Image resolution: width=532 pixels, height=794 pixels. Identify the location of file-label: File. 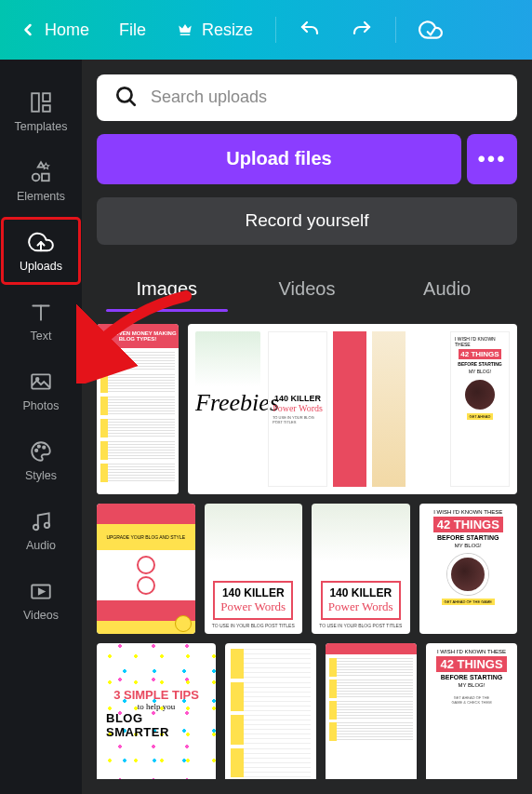
(132, 30).